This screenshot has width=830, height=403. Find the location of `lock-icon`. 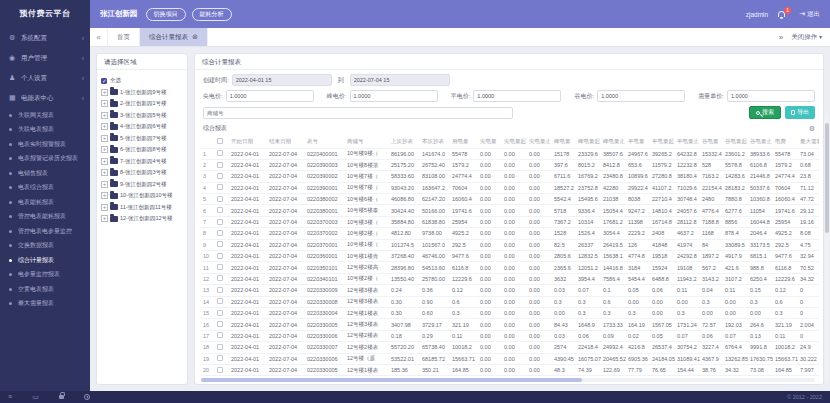

lock-icon is located at coordinates (62, 397).